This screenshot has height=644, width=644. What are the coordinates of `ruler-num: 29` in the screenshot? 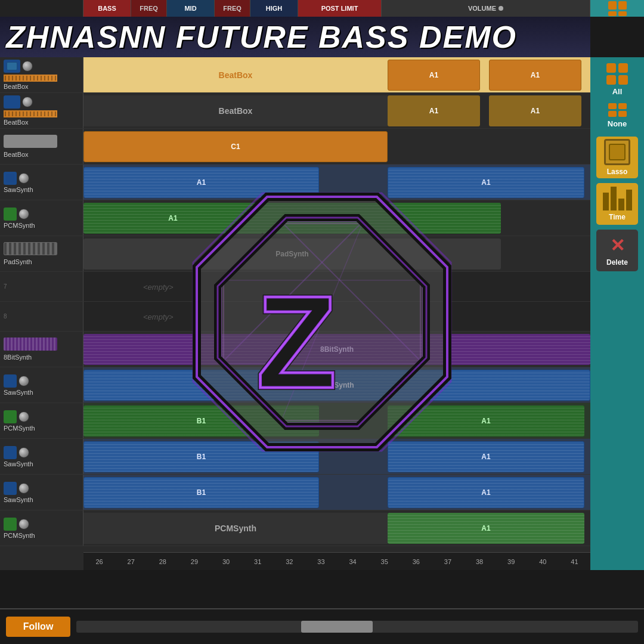 It's located at (194, 562).